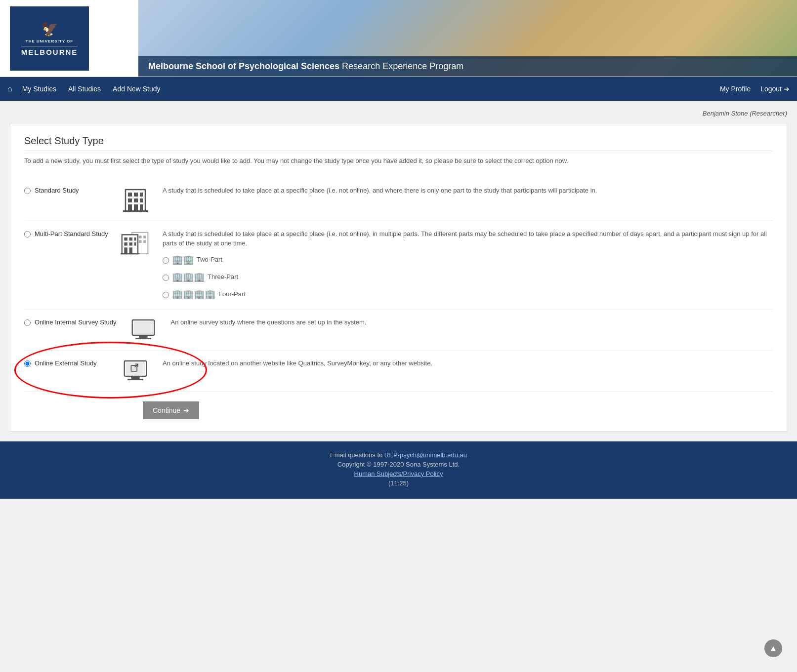 The image size is (797, 672). What do you see at coordinates (143, 330) in the screenshot?
I see `monitor-icon` at bounding box center [143, 330].